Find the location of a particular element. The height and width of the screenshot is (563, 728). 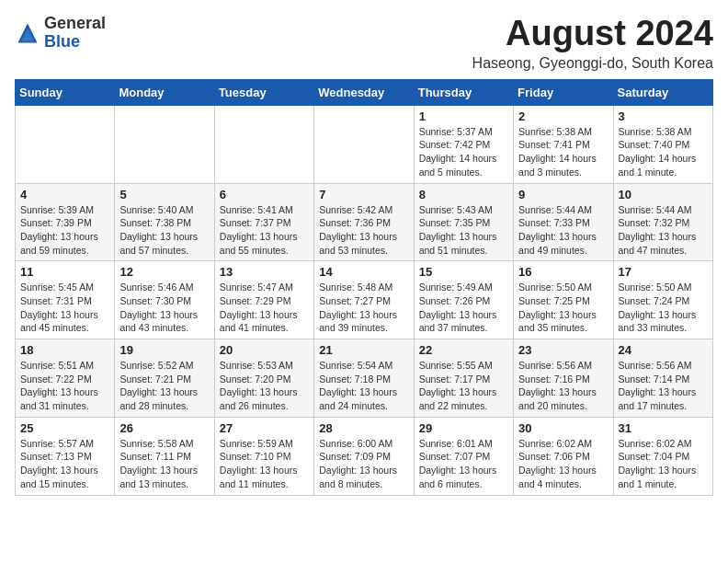

day-number: 31 is located at coordinates (664, 429).